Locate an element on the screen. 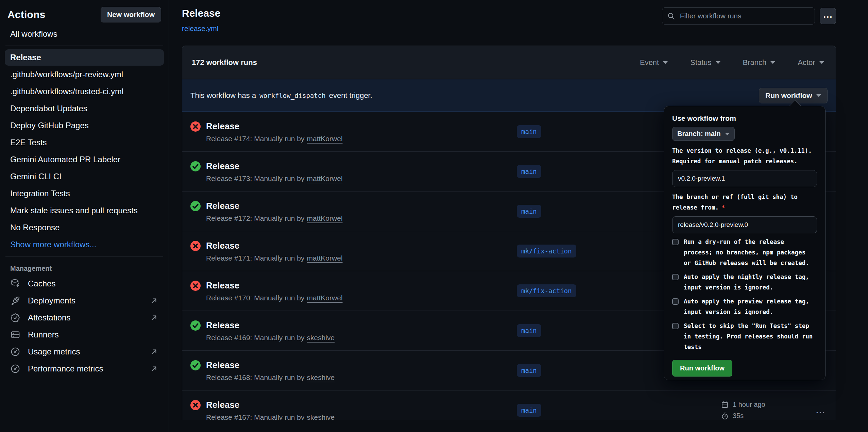 The width and height of the screenshot is (868, 432). sidebar-item-performance-metrics: Performance metrics is located at coordinates (84, 369).